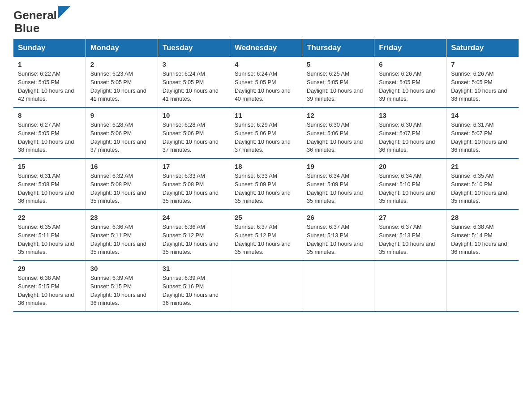  Describe the element at coordinates (266, 133) in the screenshot. I see `calendar-cell: 11 Sunrise: 6:29 AMSunset: 5:06 PMDaylig…` at that location.